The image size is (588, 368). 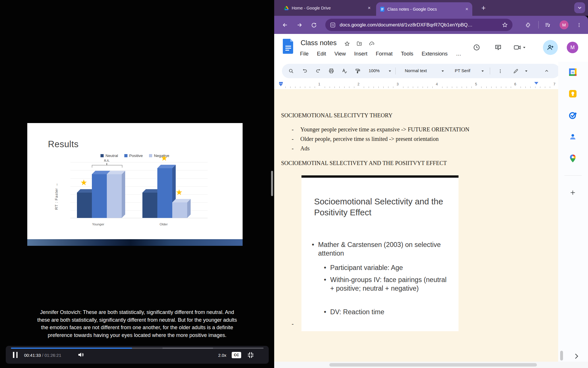 I want to click on editing-mode-button, so click(x=516, y=71).